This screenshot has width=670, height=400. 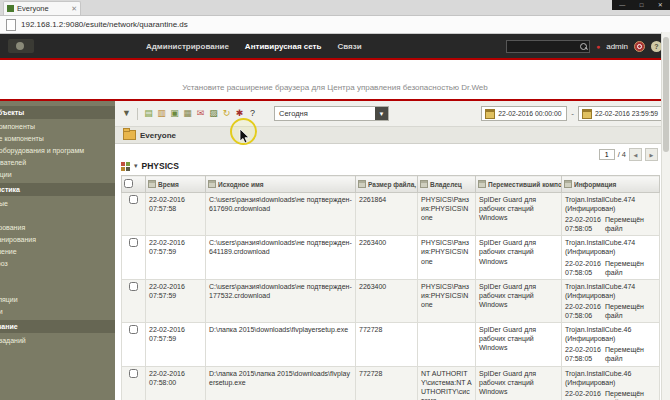 What do you see at coordinates (176, 214) in the screenshot?
I see `cell-time: 22-02-2016 07:57:58` at bounding box center [176, 214].